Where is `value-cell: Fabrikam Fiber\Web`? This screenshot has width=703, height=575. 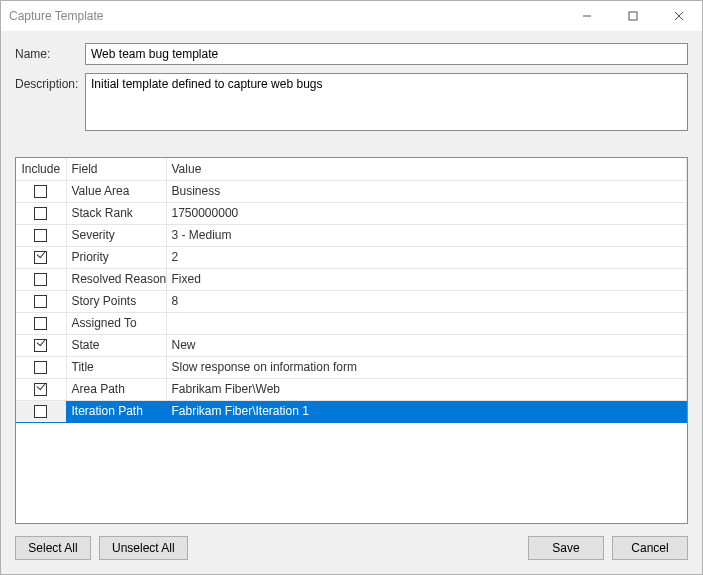
value-cell: Fabrikam Fiber\Web is located at coordinates (426, 389).